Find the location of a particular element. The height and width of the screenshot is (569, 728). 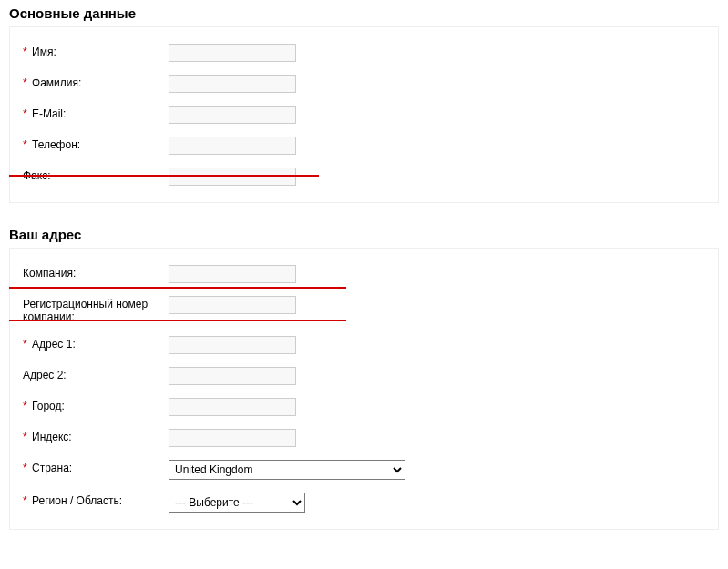

row-address2: Адрес 2: is located at coordinates (364, 376).